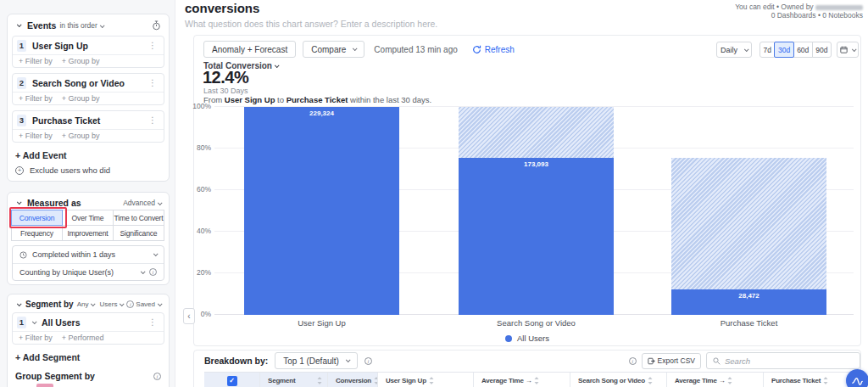 The height and width of the screenshot is (387, 868). Describe the element at coordinates (858, 380) in the screenshot. I see `ai-assistant-icon` at that location.